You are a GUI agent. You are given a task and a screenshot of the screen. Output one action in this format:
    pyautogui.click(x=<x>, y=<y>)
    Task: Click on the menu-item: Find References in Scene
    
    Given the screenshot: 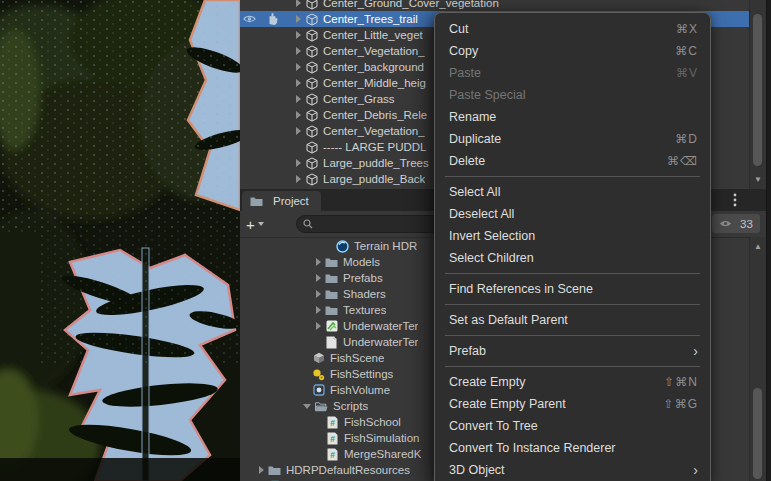 What is the action you would take?
    pyautogui.click(x=572, y=289)
    